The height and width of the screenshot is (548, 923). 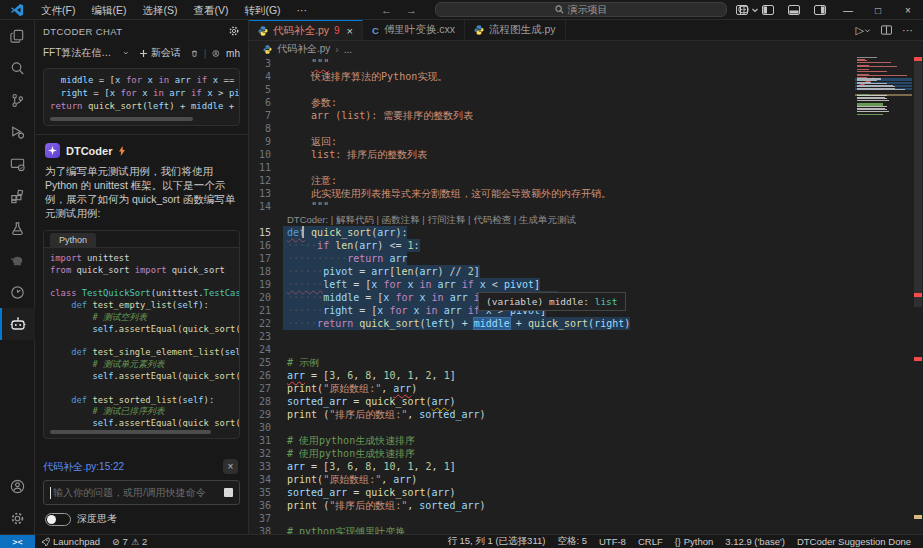 What do you see at coordinates (18, 132) in the screenshot?
I see `run-debug-icon` at bounding box center [18, 132].